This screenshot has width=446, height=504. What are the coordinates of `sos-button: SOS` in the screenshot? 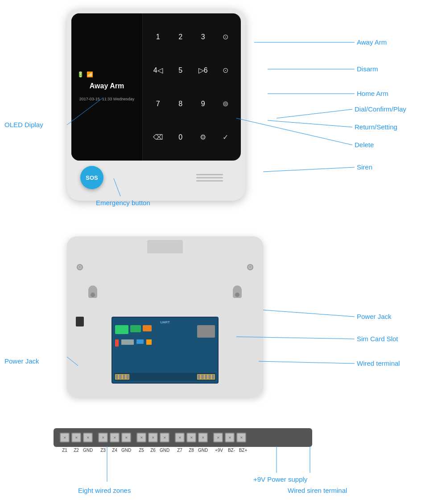 It's located at (92, 178).